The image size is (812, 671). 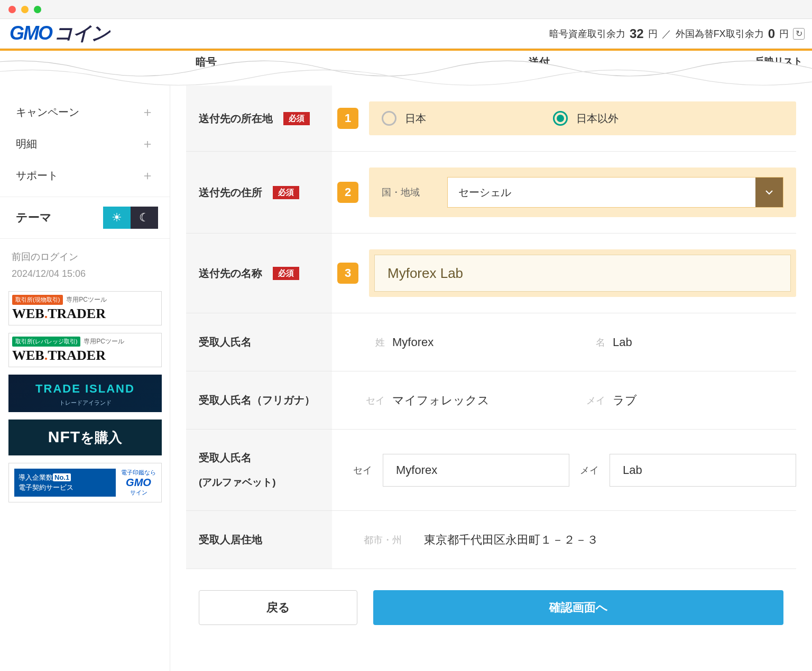 I want to click on last-login-block: 前回のログイン 2024/12/04 15:06, so click(x=85, y=262).